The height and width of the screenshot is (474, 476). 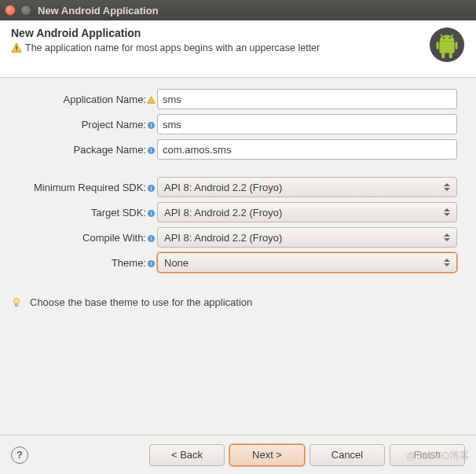 I want to click on project-name-label: Project Name:i, so click(x=79, y=124).